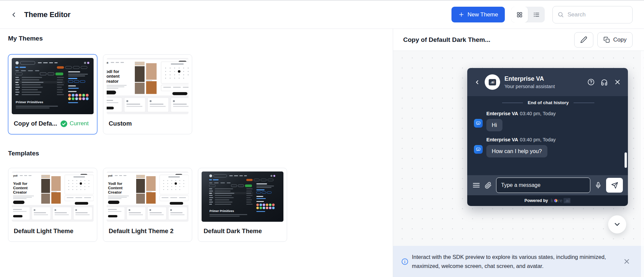 Image resolution: width=644 pixels, height=277 pixels. I want to click on message-sender: Enterprise VA, so click(502, 114).